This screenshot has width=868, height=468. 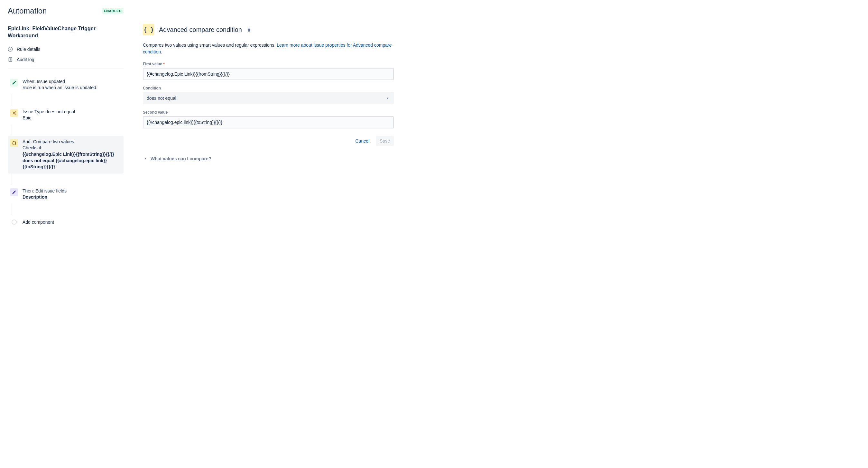 I want to click on braces-icon: { }, so click(x=149, y=30).